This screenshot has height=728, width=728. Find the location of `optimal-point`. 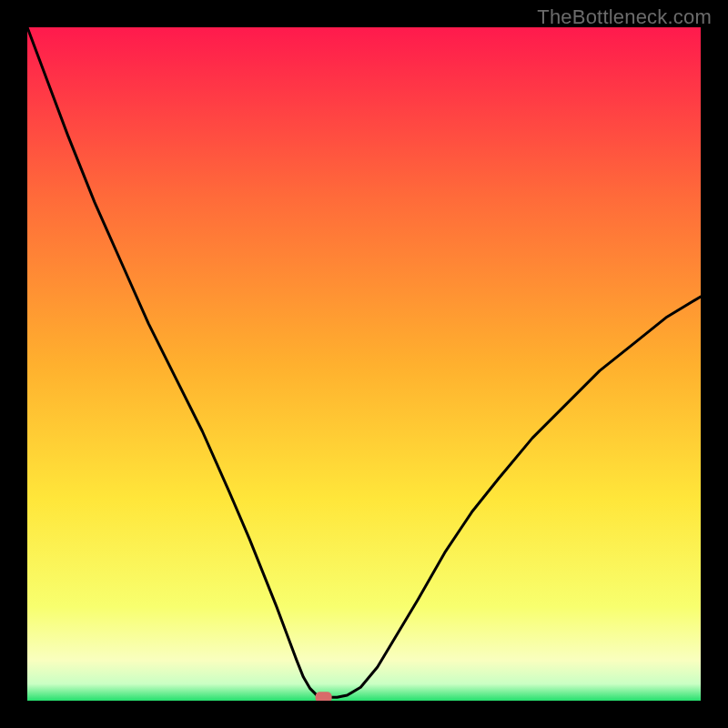

optimal-point is located at coordinates (324, 696).